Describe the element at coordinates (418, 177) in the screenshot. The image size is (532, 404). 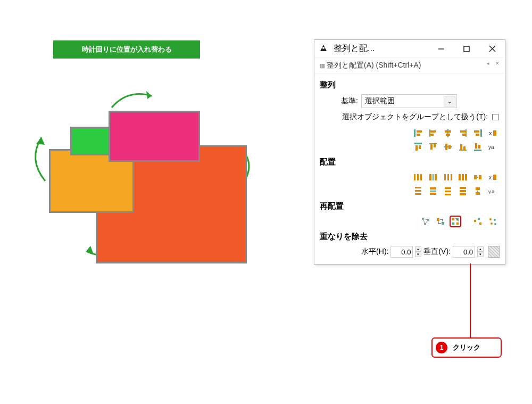
I see `dist-left-icon` at that location.